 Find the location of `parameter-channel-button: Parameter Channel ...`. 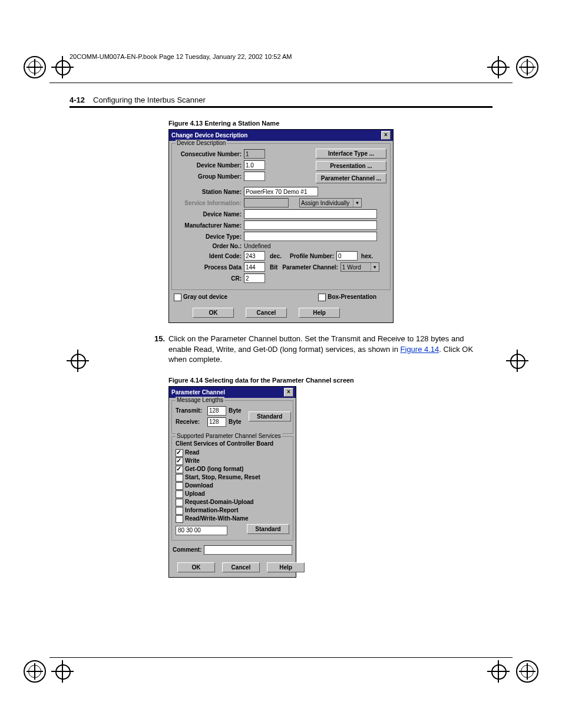

parameter-channel-button: Parameter Channel ... is located at coordinates (351, 178).